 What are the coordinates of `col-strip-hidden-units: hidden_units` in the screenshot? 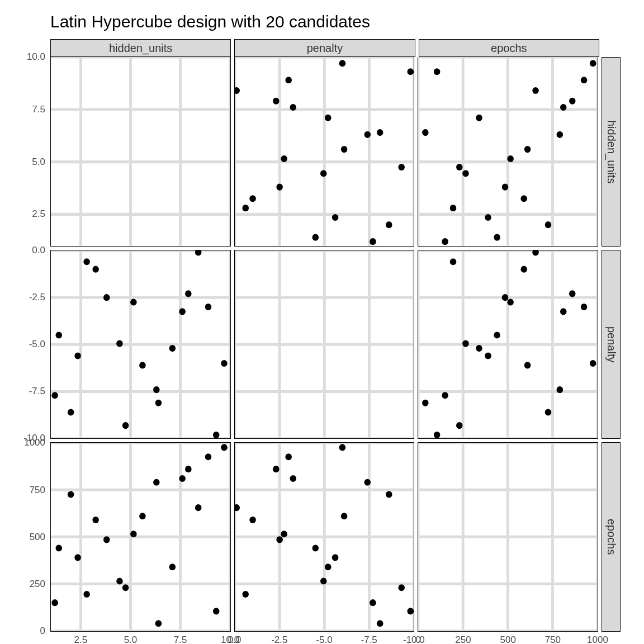 It's located at (141, 48).